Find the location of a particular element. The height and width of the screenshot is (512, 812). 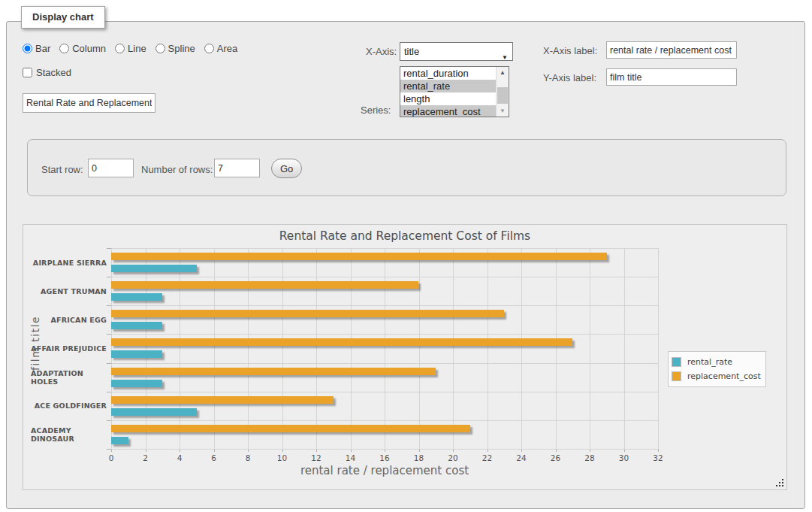

series-scrollbar: ▲ ▼ is located at coordinates (502, 92).